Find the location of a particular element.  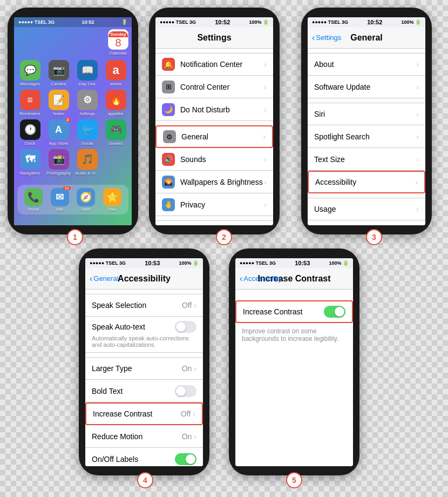

back-button-3: ‹ Settings is located at coordinates (327, 38).